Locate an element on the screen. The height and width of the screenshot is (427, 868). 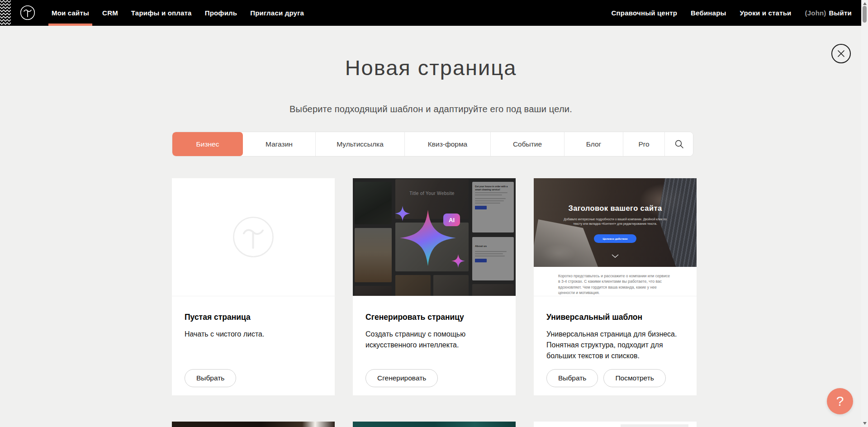
scrollbar-thumb is located at coordinates (865, 14).